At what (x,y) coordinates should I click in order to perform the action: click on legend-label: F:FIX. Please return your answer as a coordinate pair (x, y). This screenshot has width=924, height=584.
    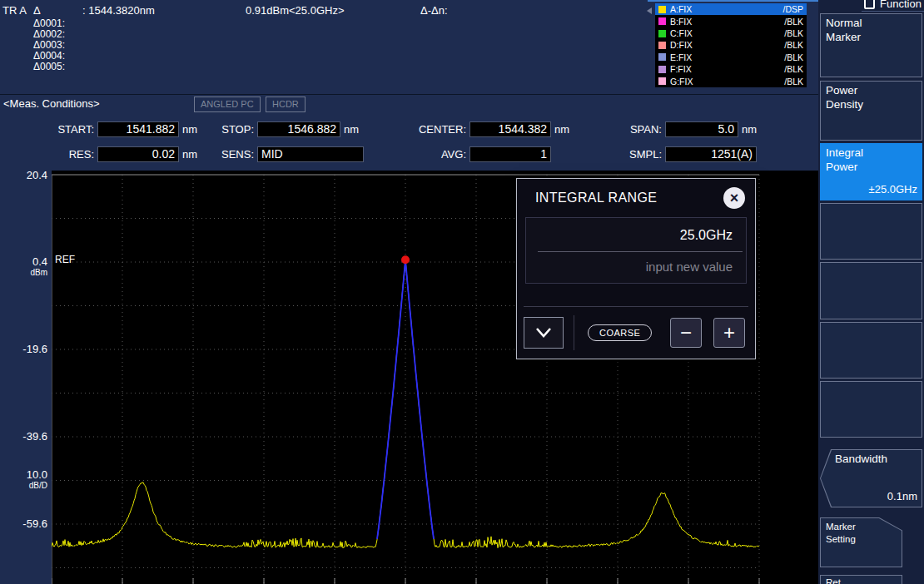
    Looking at the image, I should click on (681, 69).